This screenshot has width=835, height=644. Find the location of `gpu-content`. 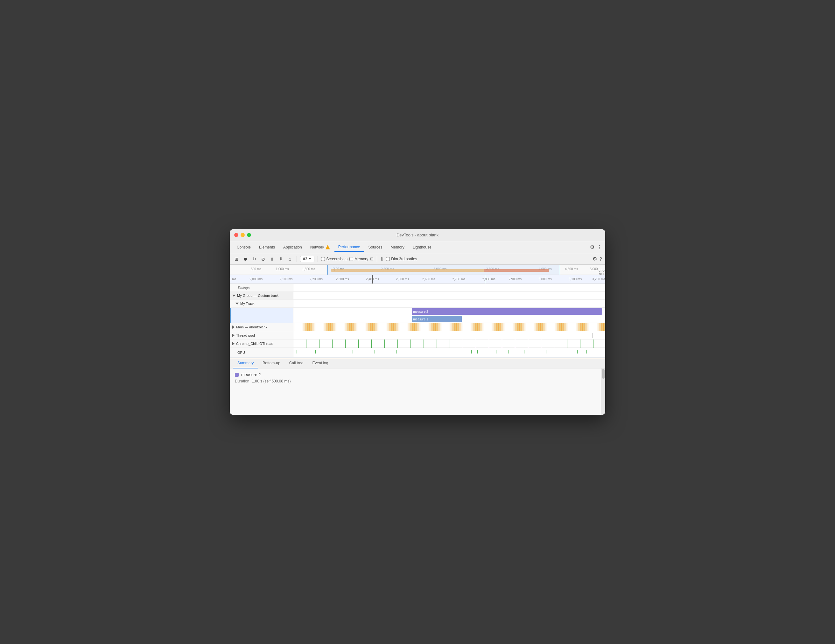

gpu-content is located at coordinates (449, 352).